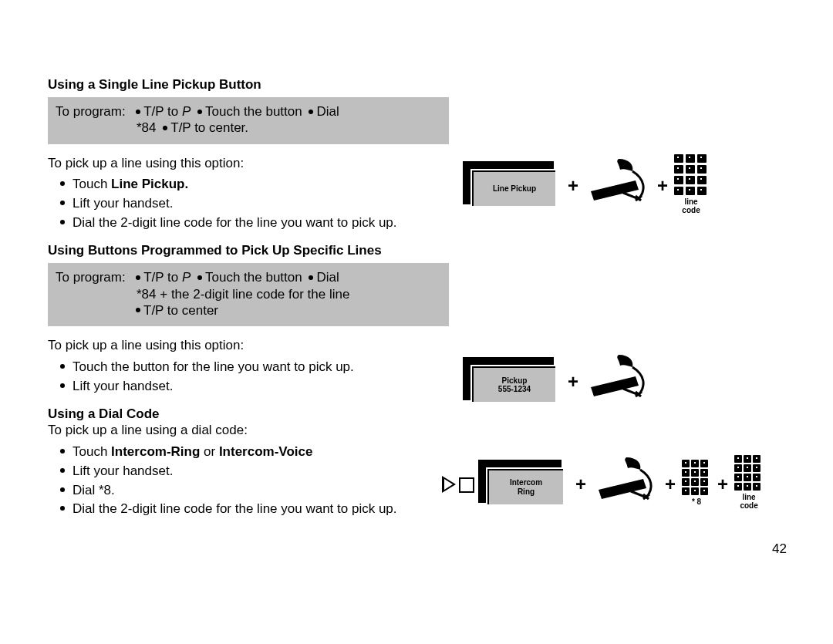  Describe the element at coordinates (603, 483) in the screenshot. I see `illustration-row-3: Intercom Ring + + * 8` at that location.